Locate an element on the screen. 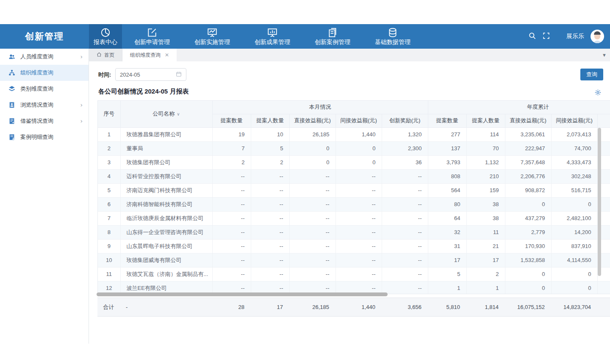 This screenshot has height=364, width=610. company-name-cell: 玫德雅昌集团有限公司 is located at coordinates (166, 135).